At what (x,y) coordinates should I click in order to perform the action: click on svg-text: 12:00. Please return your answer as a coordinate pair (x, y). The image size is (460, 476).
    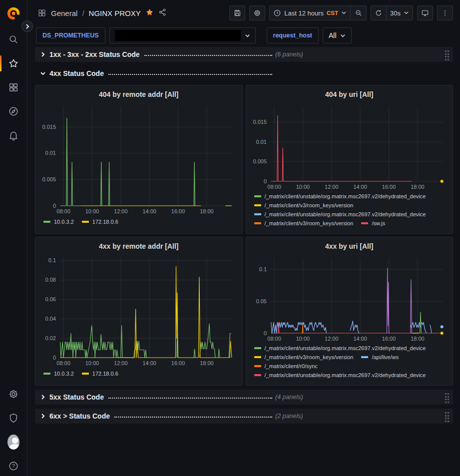
    Looking at the image, I should click on (332, 339).